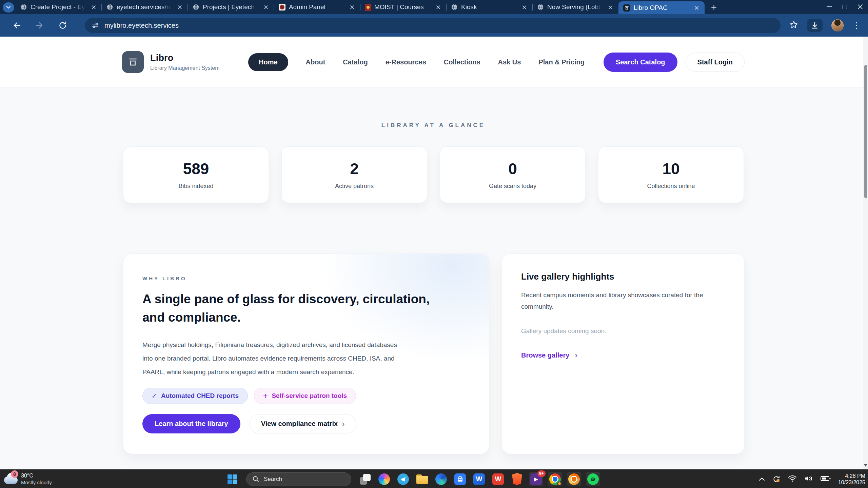 The height and width of the screenshot is (488, 868). Describe the element at coordinates (303, 424) in the screenshot. I see `view-compliance-matrix-button: View compliance matrix ›` at that location.